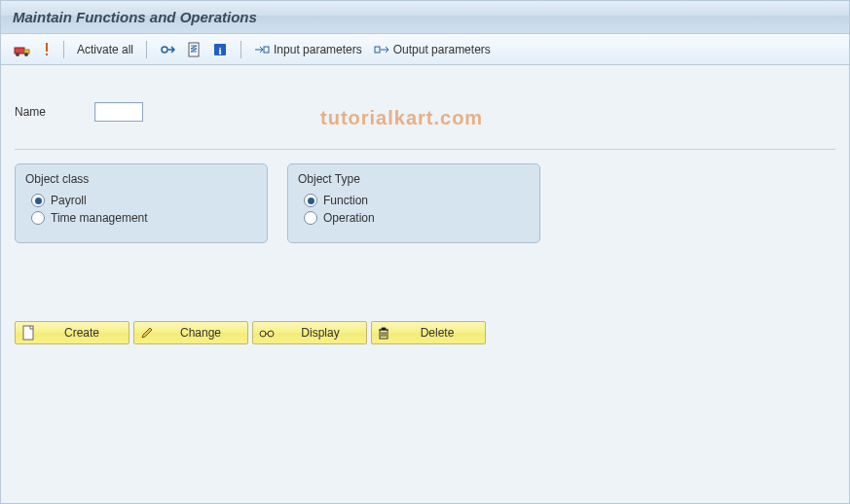 Image resolution: width=850 pixels, height=504 pixels. I want to click on activate-all-label: Activate all, so click(105, 50).